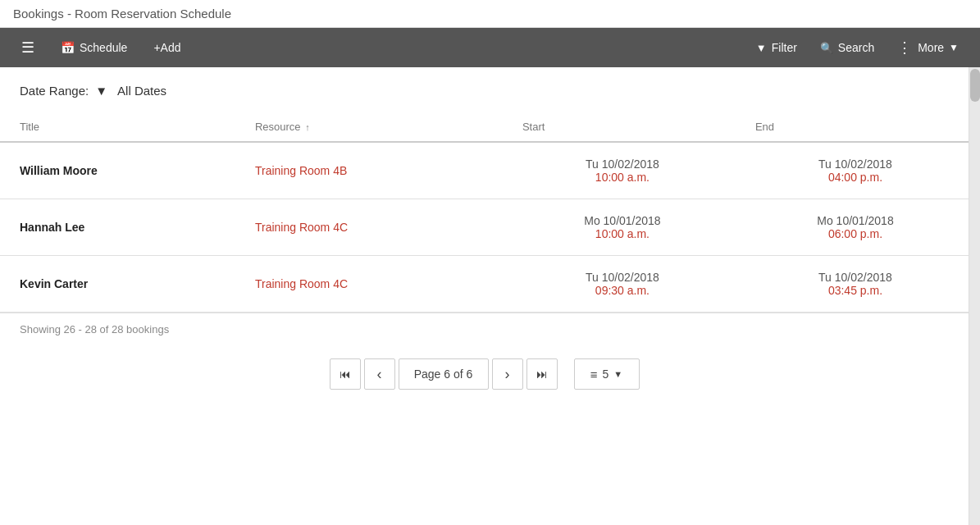 The image size is (980, 525). I want to click on cell-end-1: Mo 10/01/2018 06:00 p.m., so click(852, 228).